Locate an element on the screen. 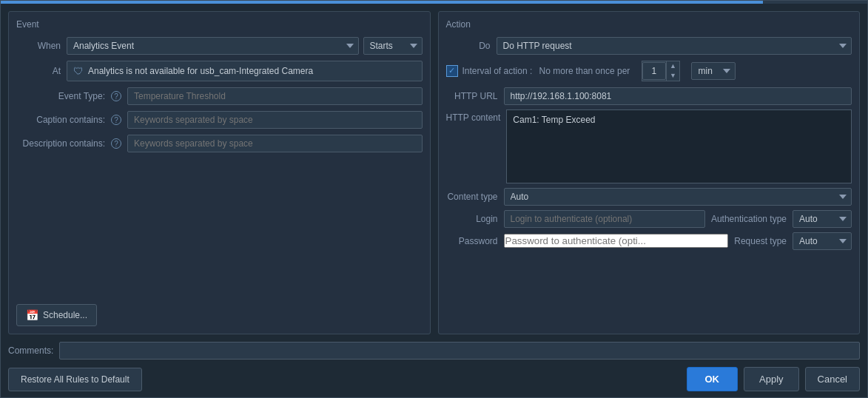 The height and width of the screenshot is (398, 868). bottom-section: Comments: Restore All Rules to Default O… is located at coordinates (434, 370).